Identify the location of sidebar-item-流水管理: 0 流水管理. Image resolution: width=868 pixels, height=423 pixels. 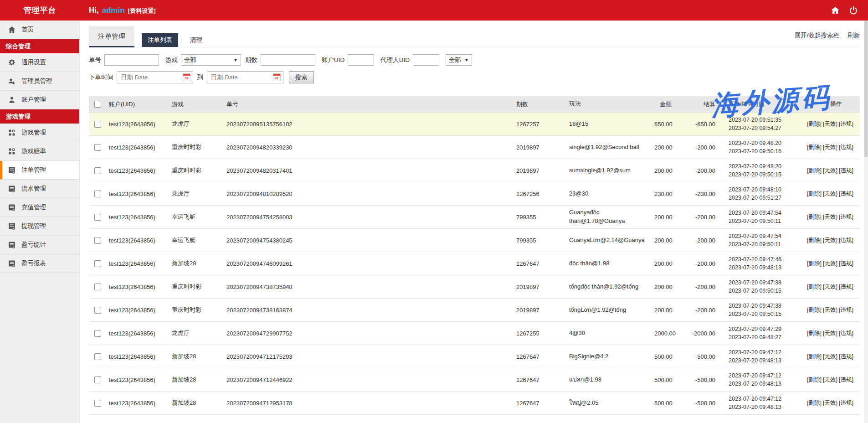
(40, 189).